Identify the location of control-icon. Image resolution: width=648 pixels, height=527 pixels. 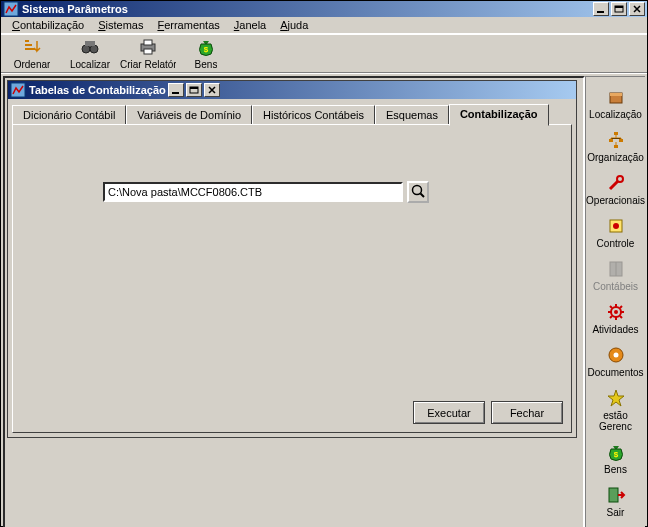
(616, 226).